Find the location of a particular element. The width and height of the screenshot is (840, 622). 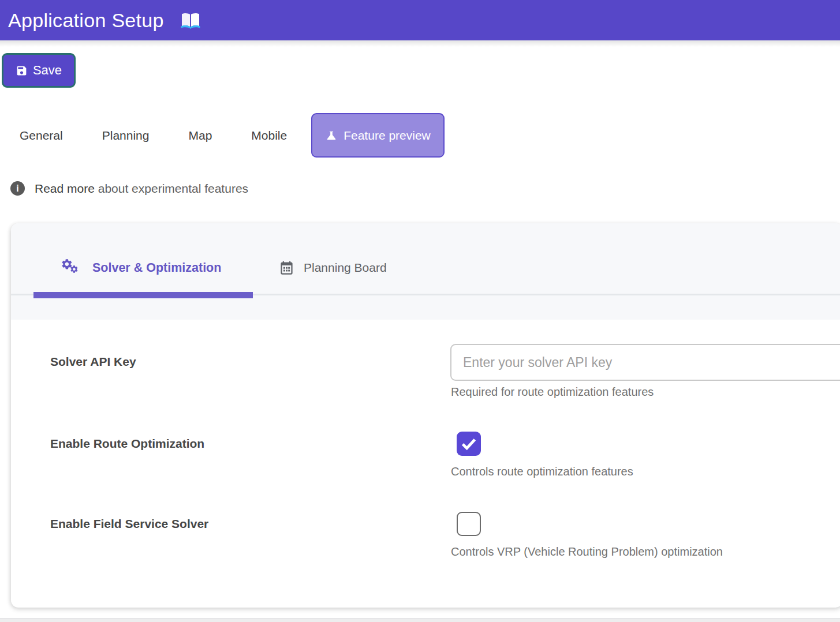

page-title: Application Setup is located at coordinates (86, 21).